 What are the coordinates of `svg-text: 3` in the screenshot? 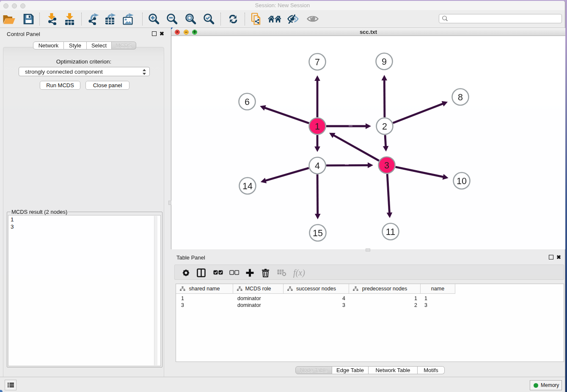 It's located at (387, 166).